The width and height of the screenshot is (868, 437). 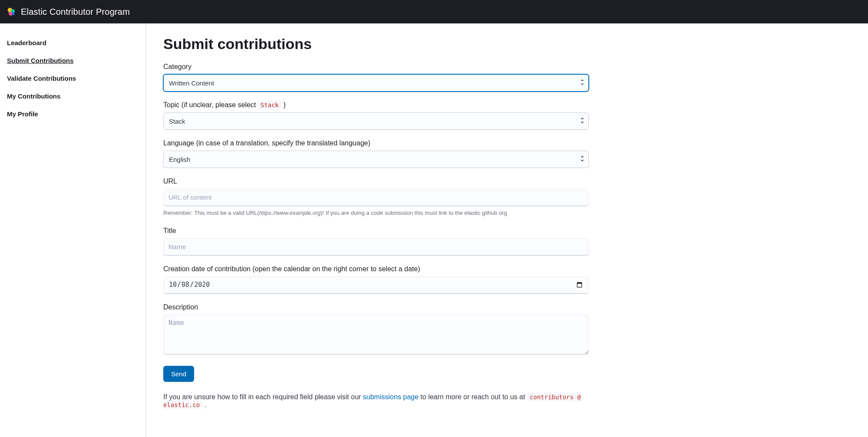 What do you see at coordinates (376, 181) in the screenshot?
I see `url-label: URL` at bounding box center [376, 181].